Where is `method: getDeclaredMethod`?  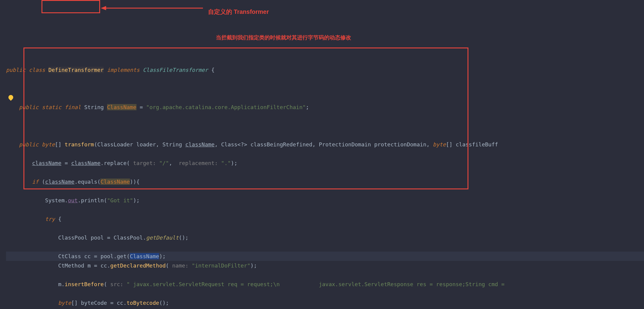 method: getDeclaredMethod is located at coordinates (138, 266).